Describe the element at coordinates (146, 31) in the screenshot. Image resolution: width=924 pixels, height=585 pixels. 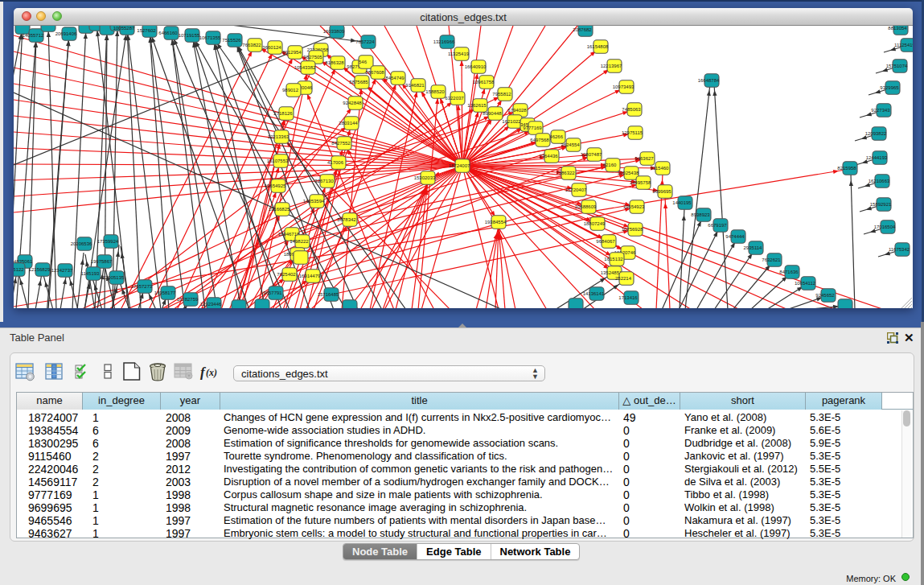
I see `svg-text: 1527602` at that location.